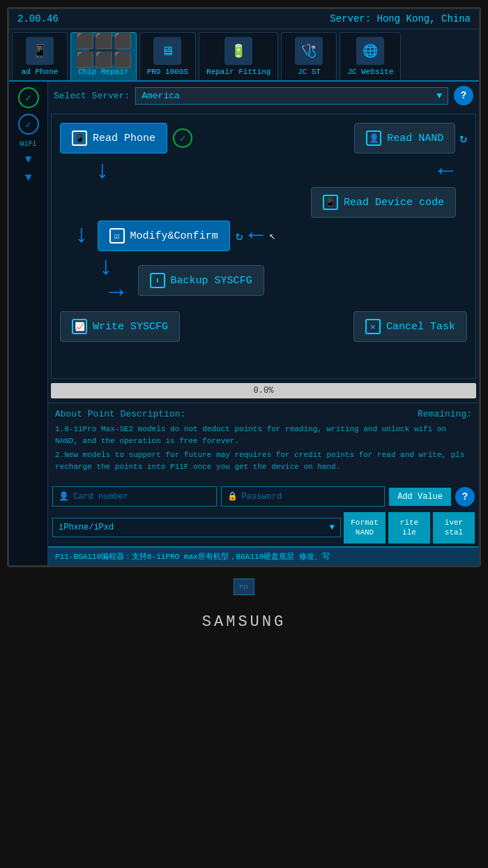 The height and width of the screenshot is (868, 488). I want to click on cancel-task-button: ✕ Cancel Task, so click(410, 327).